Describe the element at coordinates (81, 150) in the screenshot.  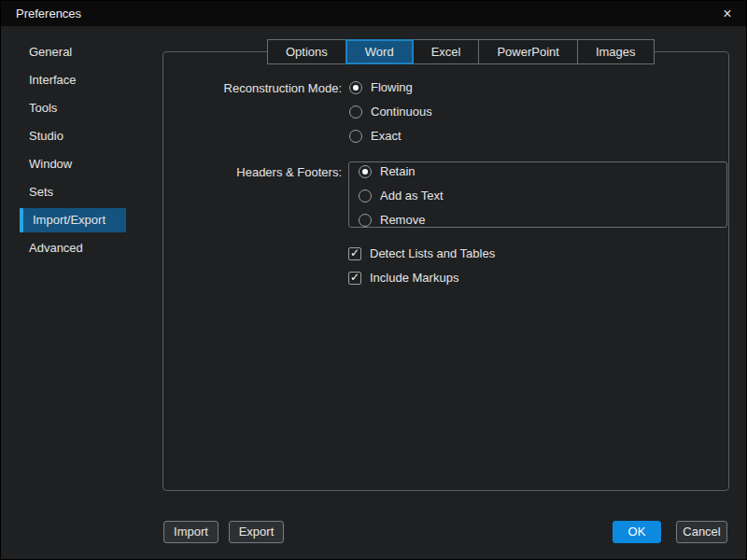
I see `sidebar: General Interface Tools Studio Window Se…` at that location.